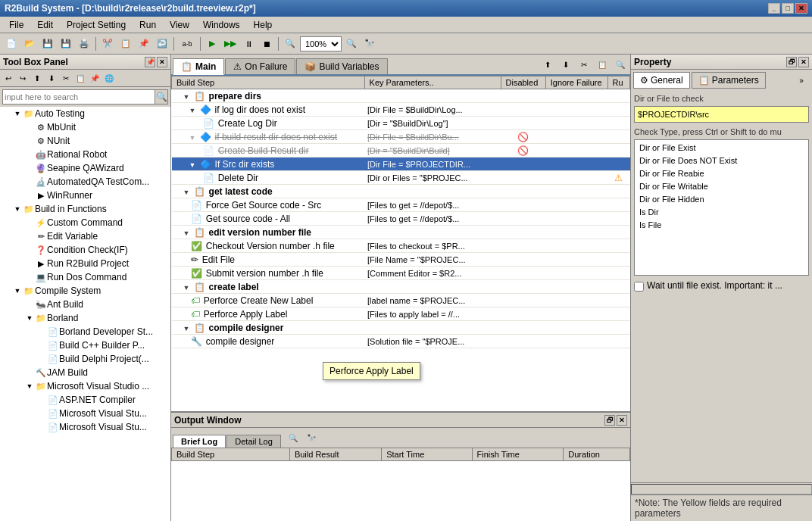 The height and width of the screenshot is (521, 812). Describe the element at coordinates (401, 273) in the screenshot. I see `table-row: ✅ Submit version number .h file [Comment…` at that location.